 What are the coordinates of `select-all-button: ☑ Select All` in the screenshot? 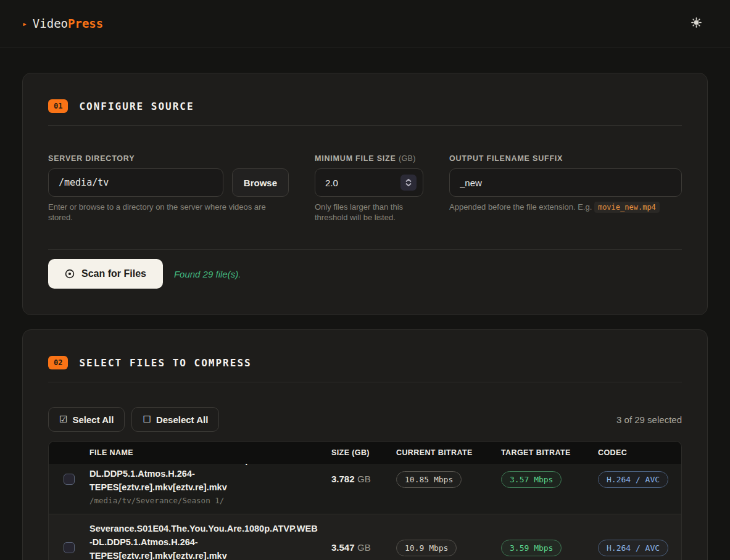 It's located at (86, 419).